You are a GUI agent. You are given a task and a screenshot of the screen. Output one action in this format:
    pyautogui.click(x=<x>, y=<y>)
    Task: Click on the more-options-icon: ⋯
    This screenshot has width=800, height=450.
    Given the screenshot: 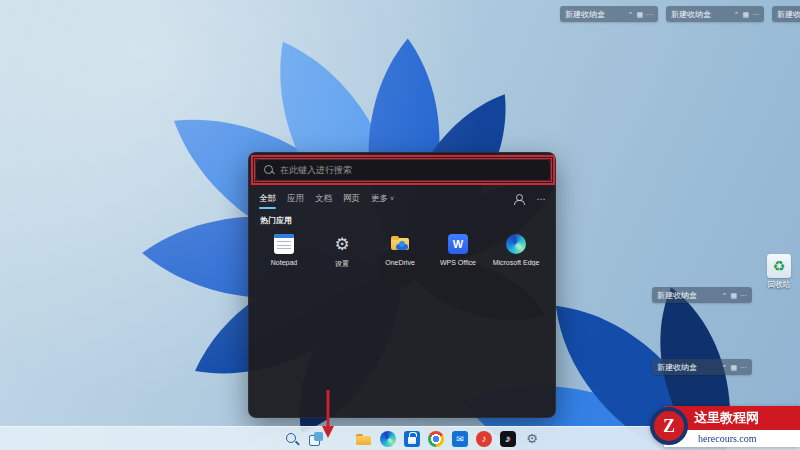 What is the action you would take?
    pyautogui.click(x=541, y=199)
    